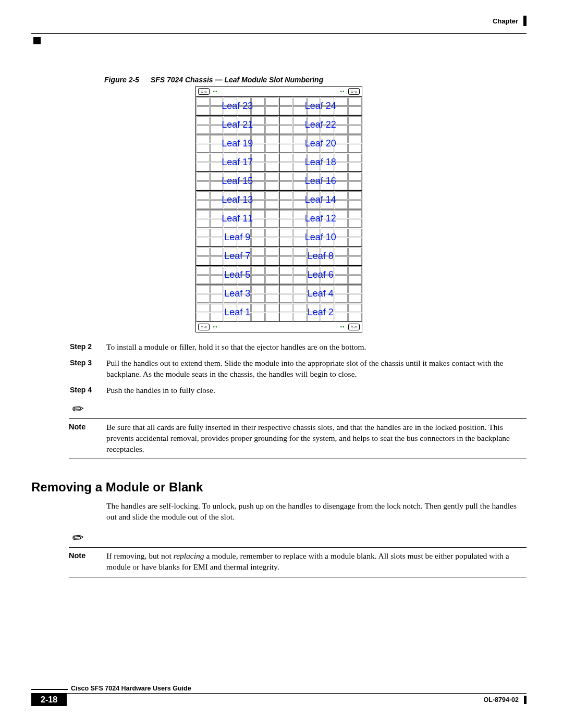 Image resolution: width=563 pixels, height=728 pixels. Describe the element at coordinates (279, 153) in the screenshot. I see `chassis-upper-half: Leaf 23Leaf 21Leaf 19Leaf 17Leaf 15Leaf …` at that location.